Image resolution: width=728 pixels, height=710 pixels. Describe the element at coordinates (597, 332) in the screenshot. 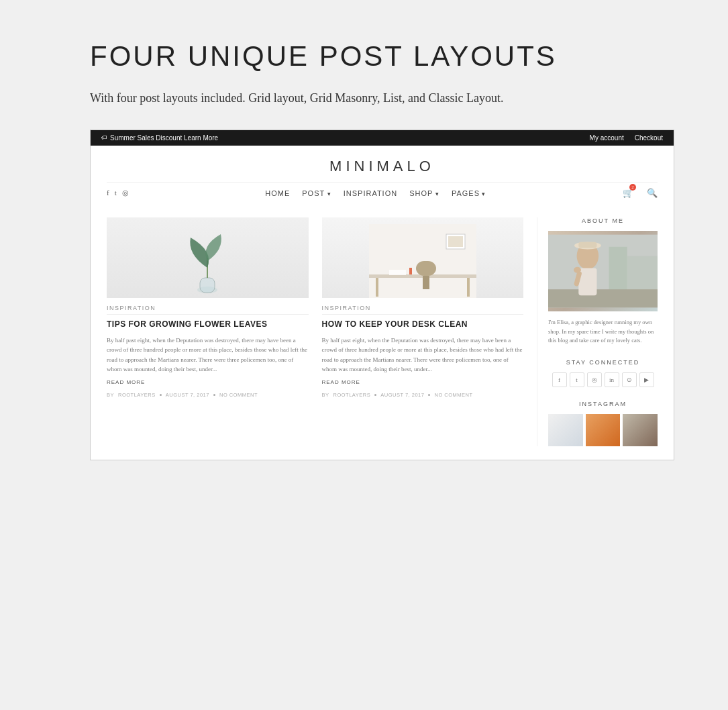

I see `sidebar: ABOUT ME` at that location.